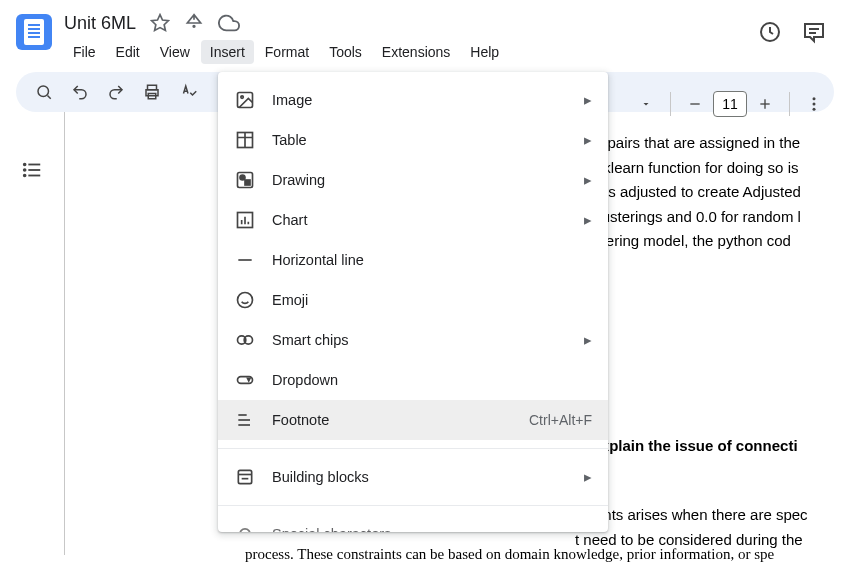  I want to click on move-icon, so click(194, 23).